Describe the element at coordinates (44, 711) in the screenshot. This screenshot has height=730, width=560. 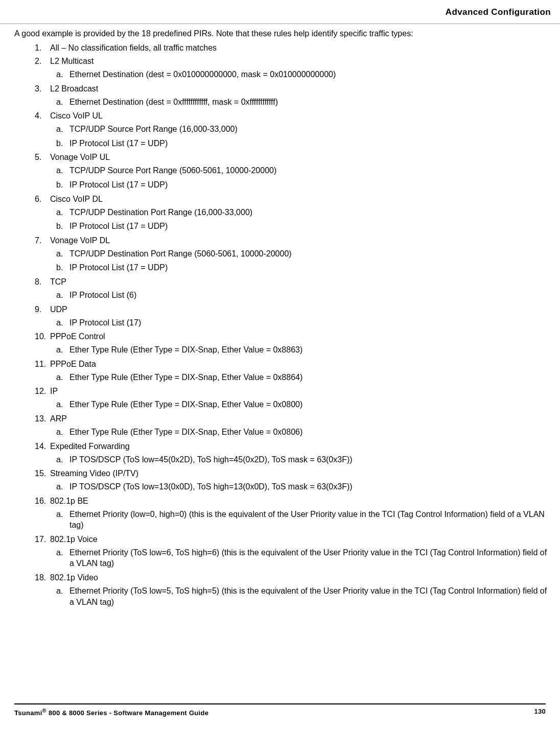
I see `registered-mark-icon: ®` at that location.